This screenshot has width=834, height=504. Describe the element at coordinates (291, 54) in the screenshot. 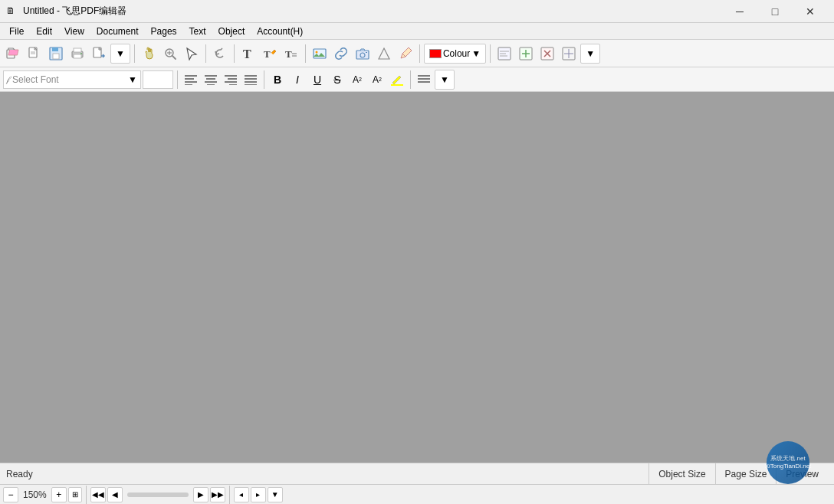

I see `text-format-button: T` at that location.